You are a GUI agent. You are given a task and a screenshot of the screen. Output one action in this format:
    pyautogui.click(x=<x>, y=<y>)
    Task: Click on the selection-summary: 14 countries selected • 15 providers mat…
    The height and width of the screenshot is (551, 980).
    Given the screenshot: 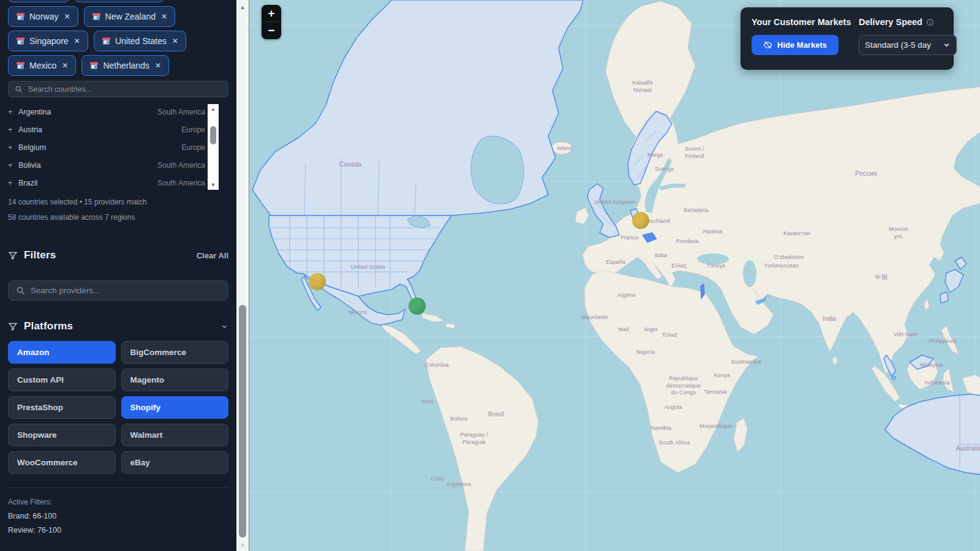 What is the action you would take?
    pyautogui.click(x=118, y=202)
    